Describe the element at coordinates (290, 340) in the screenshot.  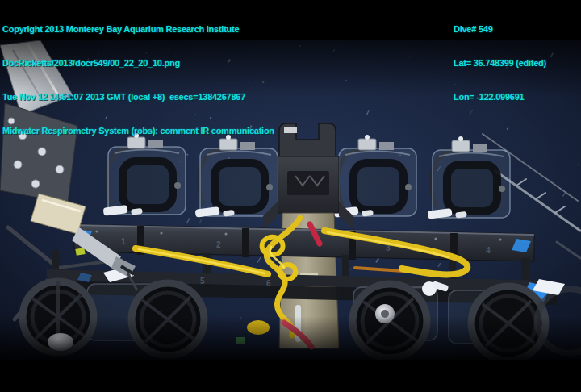
I see `bottom-fade` at that location.